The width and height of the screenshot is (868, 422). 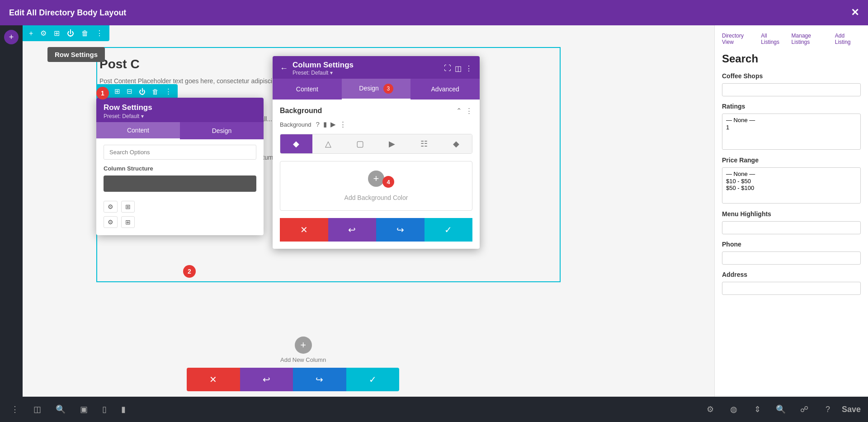 I want to click on bottom-sort-button: ⇕, so click(x=757, y=409).